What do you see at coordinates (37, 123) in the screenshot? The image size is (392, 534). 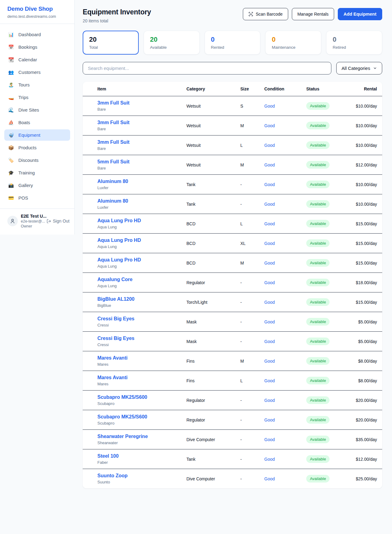 I see `sidebar-item-boats: ⛵ Boats` at bounding box center [37, 123].